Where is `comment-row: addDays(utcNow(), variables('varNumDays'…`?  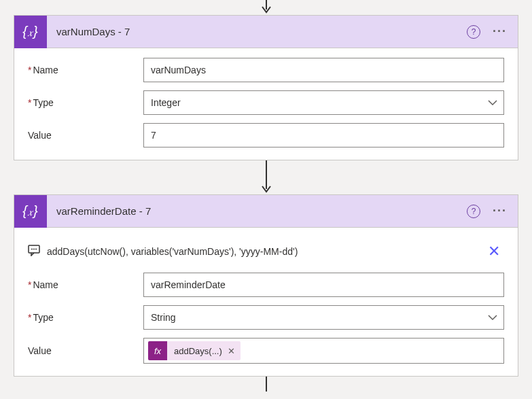 comment-row: addDays(utcNow(), variables('varNumDays'… is located at coordinates (266, 255).